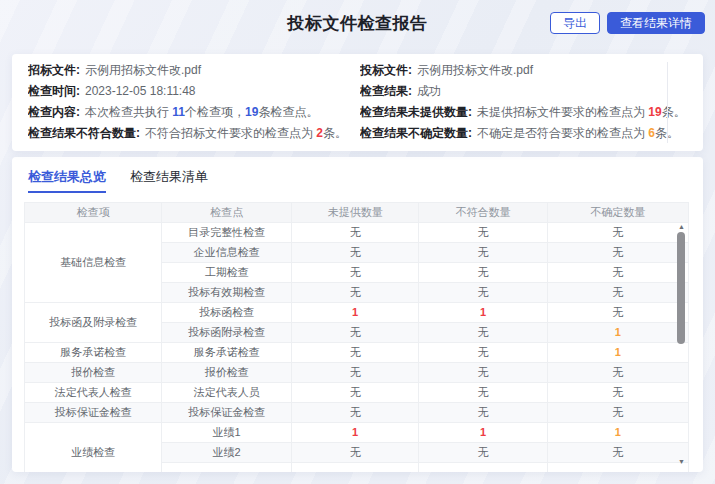  Describe the element at coordinates (226, 313) in the screenshot. I see `check-point-cell: 投标函检查` at that location.